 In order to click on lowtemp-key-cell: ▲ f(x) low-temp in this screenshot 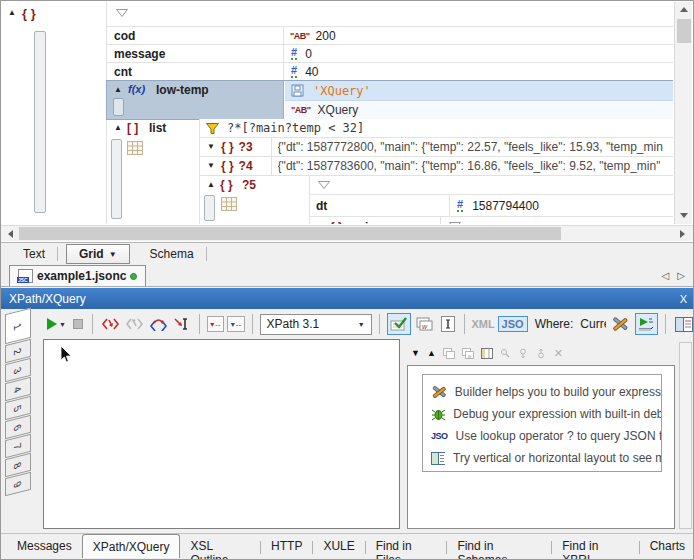, I will do `click(196, 100)`.